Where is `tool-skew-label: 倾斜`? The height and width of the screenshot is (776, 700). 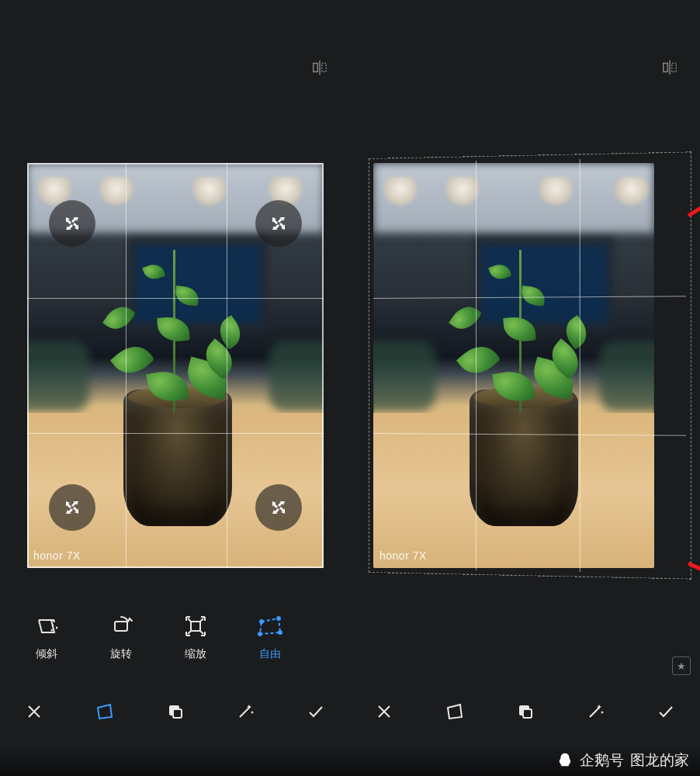
tool-skew-label: 倾斜 is located at coordinates (47, 654).